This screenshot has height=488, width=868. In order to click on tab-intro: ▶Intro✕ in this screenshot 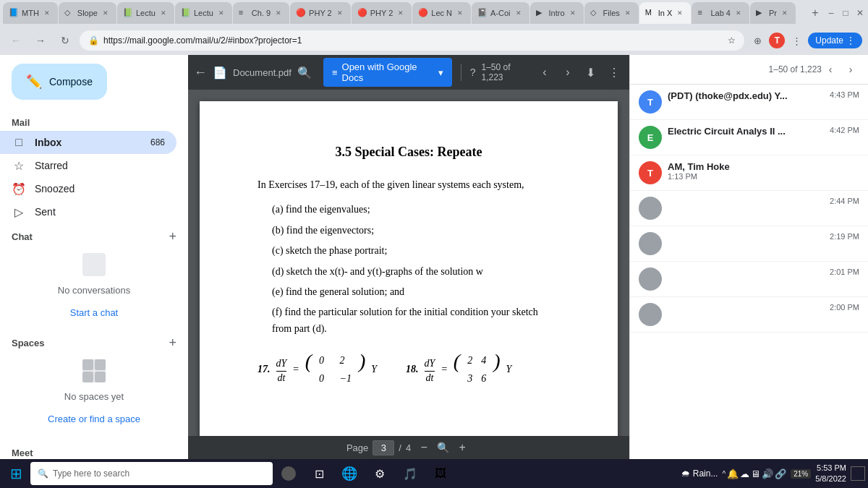, I will do `click(557, 13)`.